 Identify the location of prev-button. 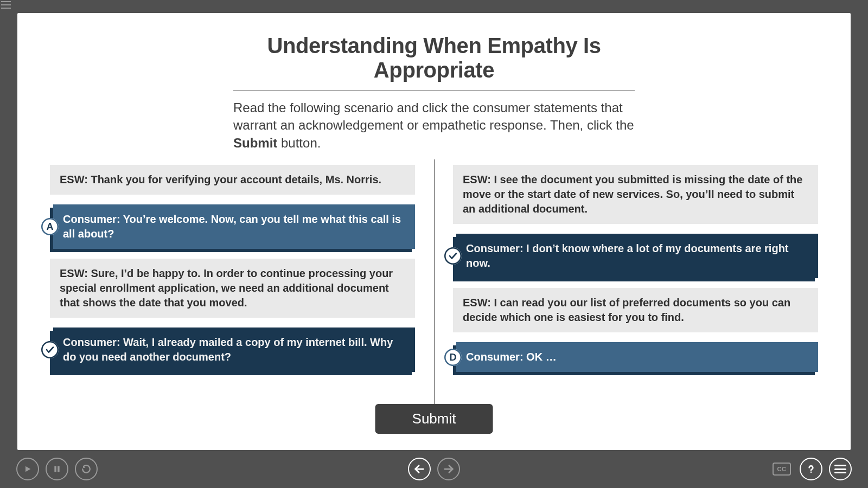
(419, 469).